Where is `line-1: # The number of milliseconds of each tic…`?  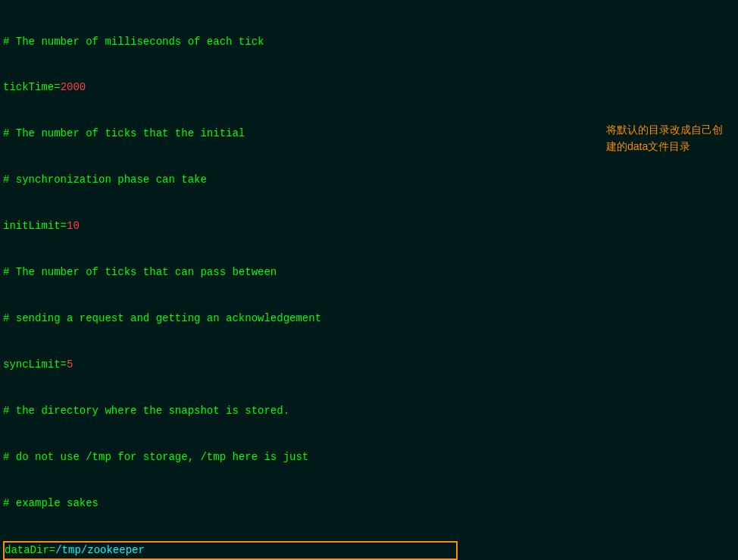 line-1: # The number of milliseconds of each tic… is located at coordinates (371, 42).